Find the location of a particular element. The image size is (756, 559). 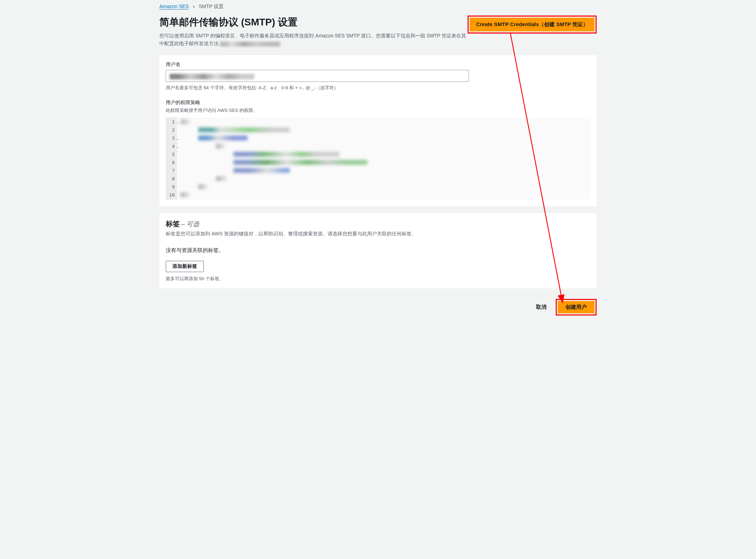

username-help: 用户名最多可包含 64 个字符。有效字符包括: A-Z、a-z、0-9 和 + … is located at coordinates (378, 88).